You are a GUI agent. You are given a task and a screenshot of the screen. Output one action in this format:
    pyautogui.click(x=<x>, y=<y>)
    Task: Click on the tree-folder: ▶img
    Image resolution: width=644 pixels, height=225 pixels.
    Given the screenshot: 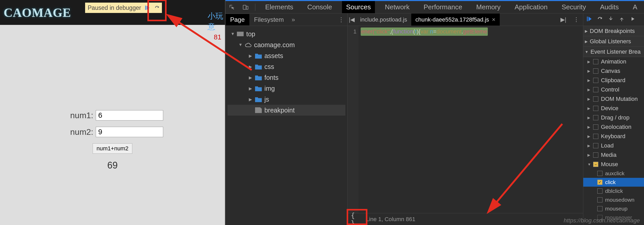 What is the action you would take?
    pyautogui.click(x=286, y=88)
    